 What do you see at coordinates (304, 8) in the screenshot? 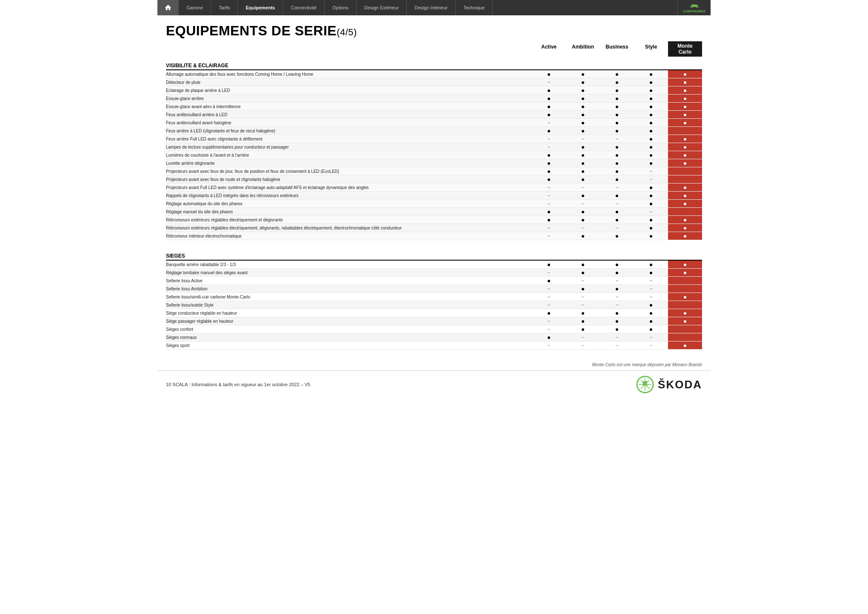
I see `nav-connectivite: Connectivité` at bounding box center [304, 8].